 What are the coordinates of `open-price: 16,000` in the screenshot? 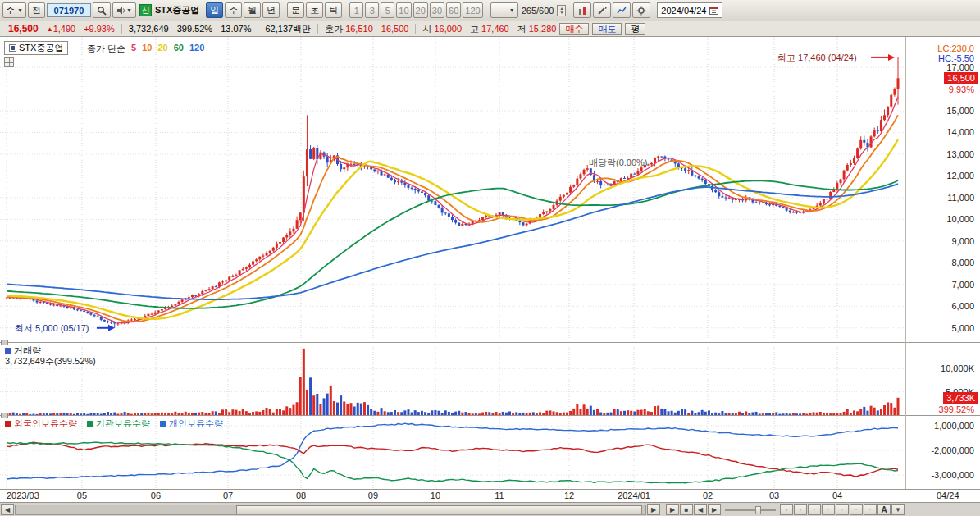 It's located at (448, 29).